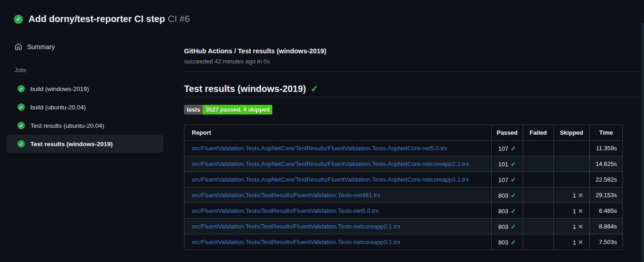 This screenshot has height=262, width=644. What do you see at coordinates (245, 89) in the screenshot?
I see `section-title: Test results (windows-2019)` at bounding box center [245, 89].